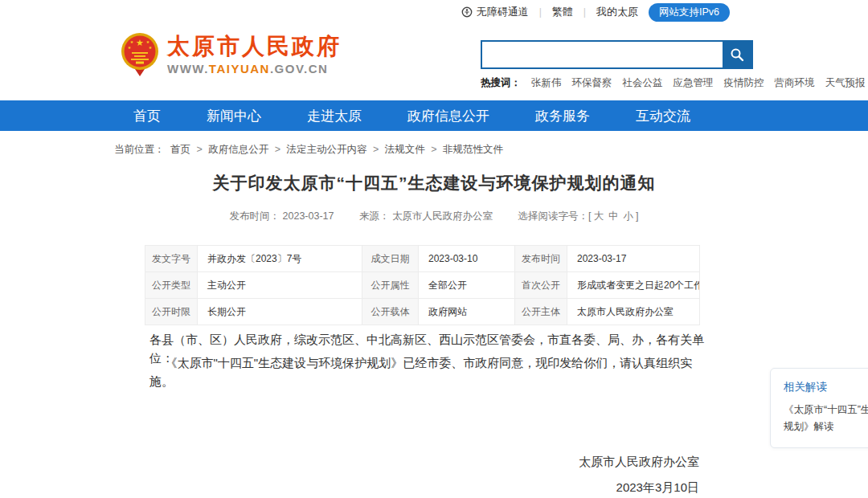  I want to click on font-size-small: 小, so click(628, 216).